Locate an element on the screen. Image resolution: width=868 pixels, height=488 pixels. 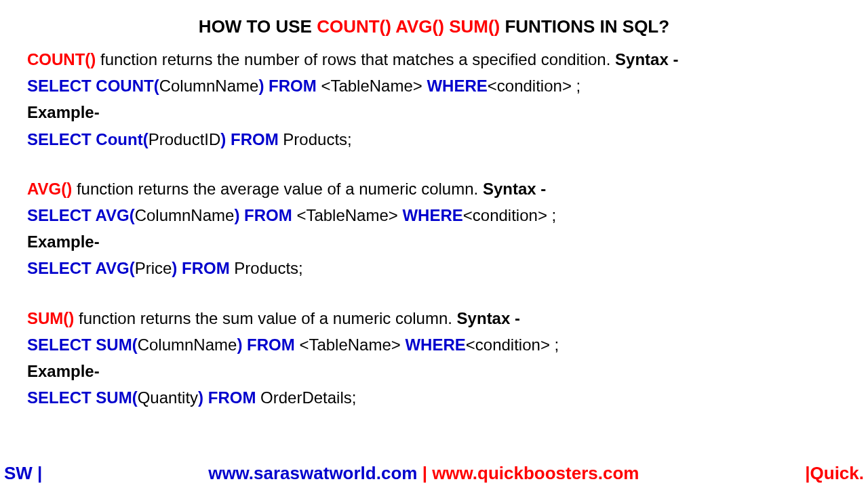
count-example-label: Example- is located at coordinates (434, 113).